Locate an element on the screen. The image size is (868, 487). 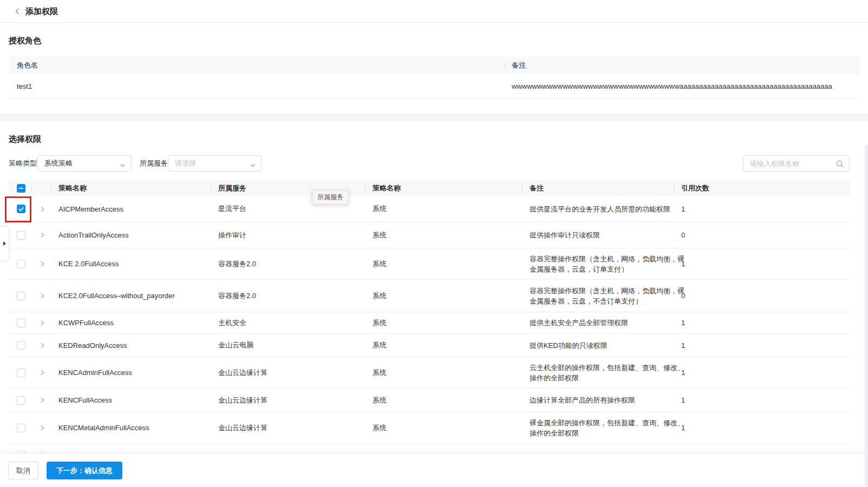
role-table: 角色名 备注 test1 wwwwwwwwwwwwwwwwwwwwwwwwwww… is located at coordinates (434, 78).